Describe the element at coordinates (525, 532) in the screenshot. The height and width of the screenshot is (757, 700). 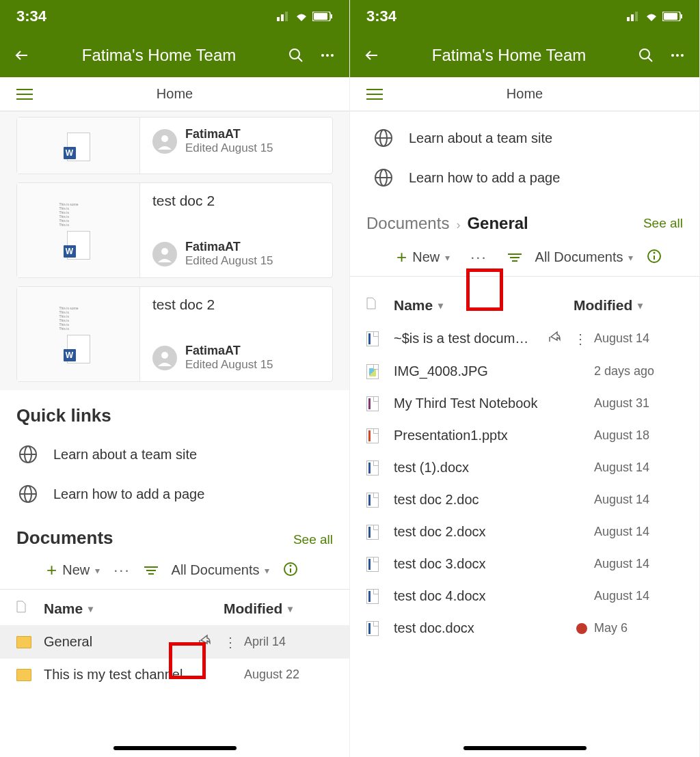
I see `table-row: test doc 2.docxAugust 14` at that location.